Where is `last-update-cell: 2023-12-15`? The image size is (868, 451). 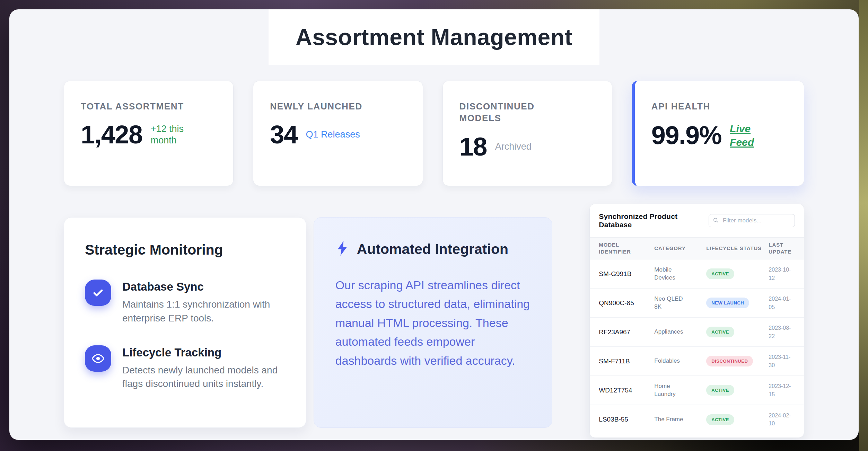 last-update-cell: 2023-12-15 is located at coordinates (782, 390).